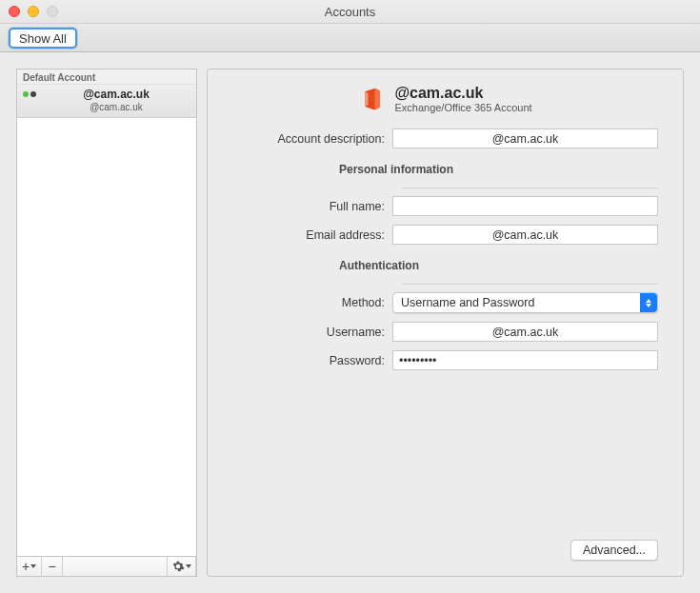 The height and width of the screenshot is (593, 700). What do you see at coordinates (463, 99) in the screenshot?
I see `header-texts: @cam.ac.uk Exchange/Office 365 Account` at bounding box center [463, 99].